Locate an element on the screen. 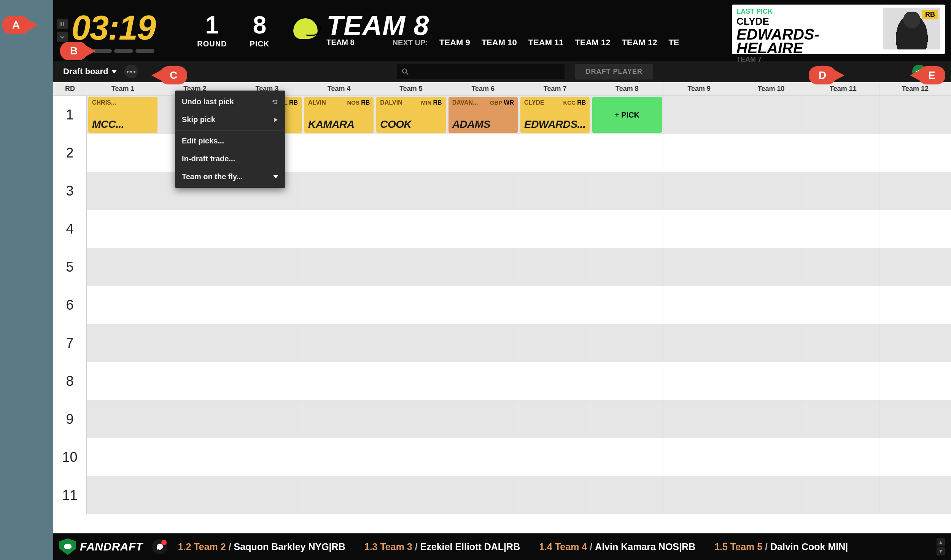  menu-undo-last-pick: Undo last pick is located at coordinates (230, 102).